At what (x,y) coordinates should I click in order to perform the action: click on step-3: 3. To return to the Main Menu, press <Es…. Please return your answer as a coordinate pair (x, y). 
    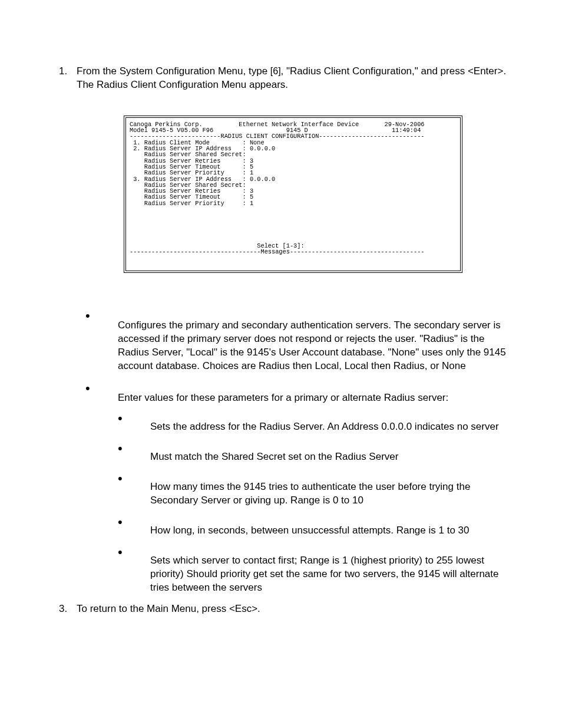
    Looking at the image, I should click on (284, 609).